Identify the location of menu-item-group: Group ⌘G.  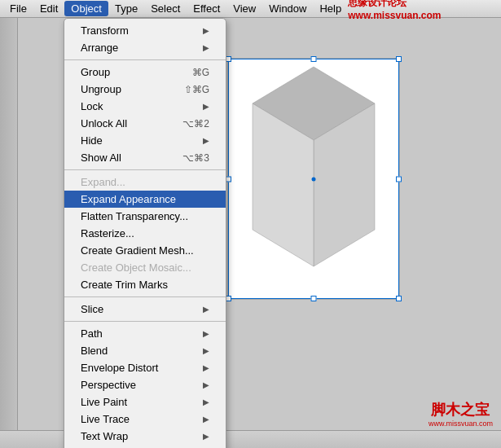
(145, 72).